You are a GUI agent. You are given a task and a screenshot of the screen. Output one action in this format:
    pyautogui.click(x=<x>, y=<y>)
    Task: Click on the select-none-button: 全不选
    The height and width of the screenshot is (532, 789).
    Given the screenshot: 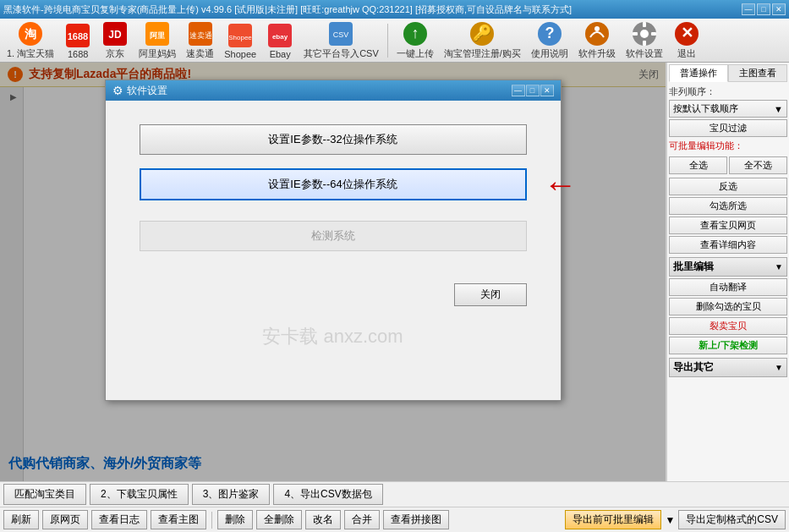 What is the action you would take?
    pyautogui.click(x=758, y=166)
    